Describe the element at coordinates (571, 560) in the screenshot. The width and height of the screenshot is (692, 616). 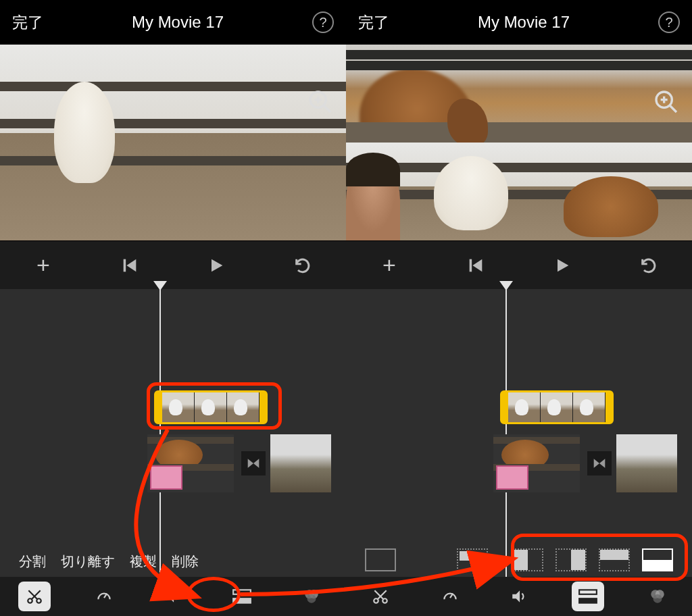
I see `layout-split-right` at that location.